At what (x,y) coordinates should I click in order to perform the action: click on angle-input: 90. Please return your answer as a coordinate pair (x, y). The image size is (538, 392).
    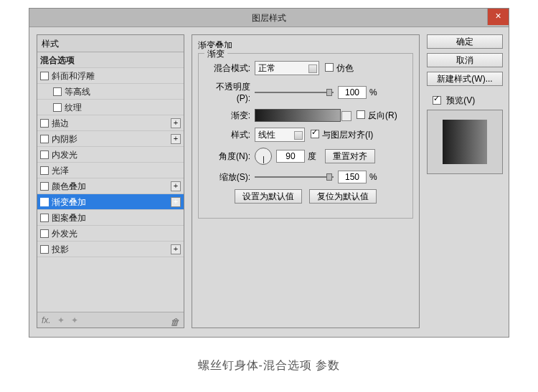
    Looking at the image, I should click on (291, 156).